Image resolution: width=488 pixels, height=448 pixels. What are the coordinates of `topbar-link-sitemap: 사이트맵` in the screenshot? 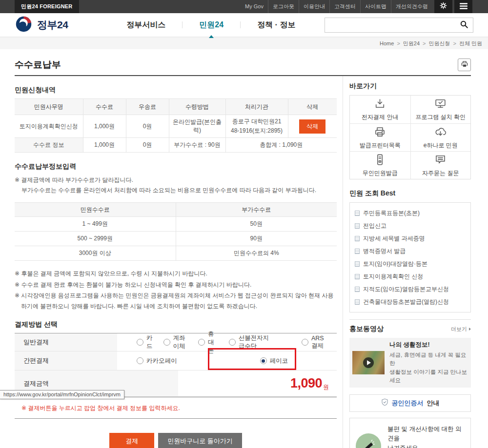 It's located at (376, 7).